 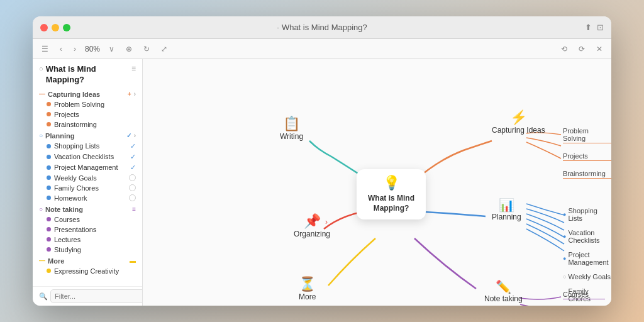 What do you see at coordinates (87, 167) in the screenshot?
I see `list-item: Project Management ✓` at bounding box center [87, 167].